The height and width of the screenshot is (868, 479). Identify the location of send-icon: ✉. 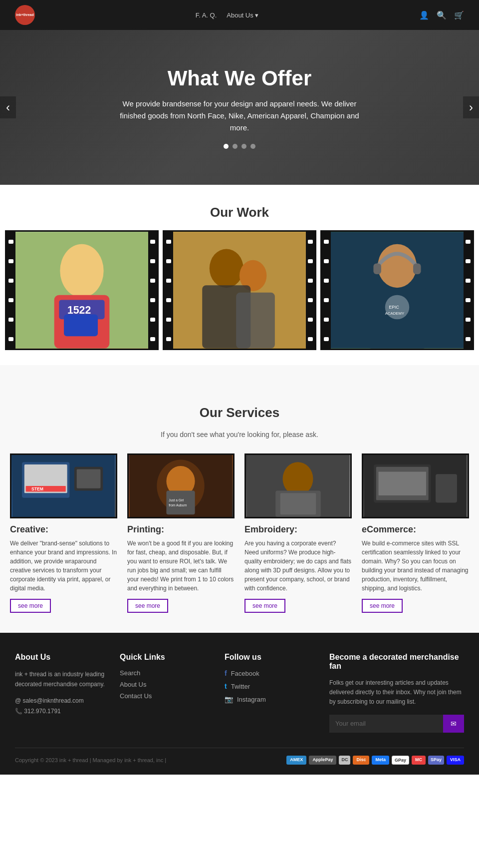
(454, 724).